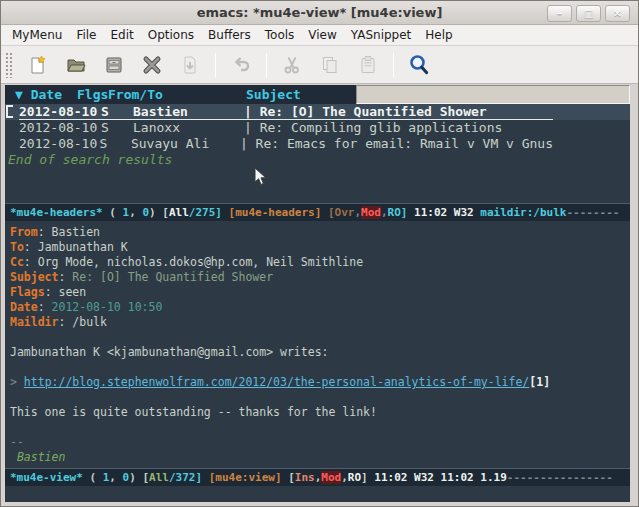  I want to click on message-field-cc: Cc: Org Mode, nicholas.dokos@hp.com, Nei…, so click(320, 262).